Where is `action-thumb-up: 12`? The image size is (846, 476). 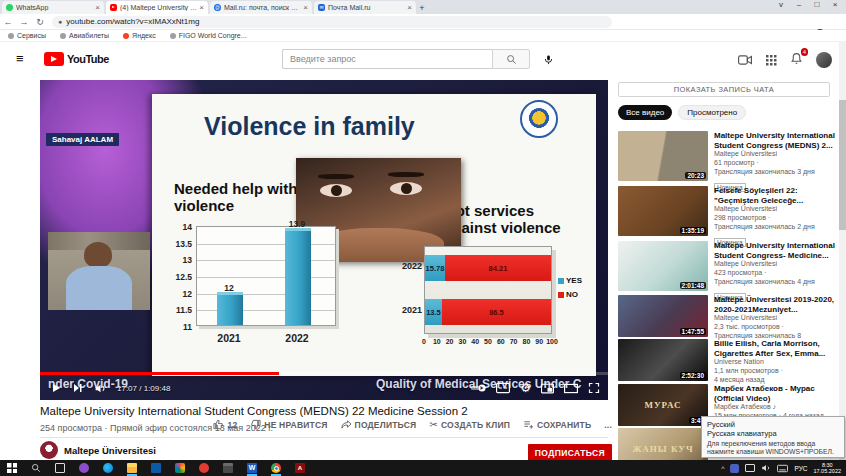 action-thumb-up: 12 is located at coordinates (225, 424).